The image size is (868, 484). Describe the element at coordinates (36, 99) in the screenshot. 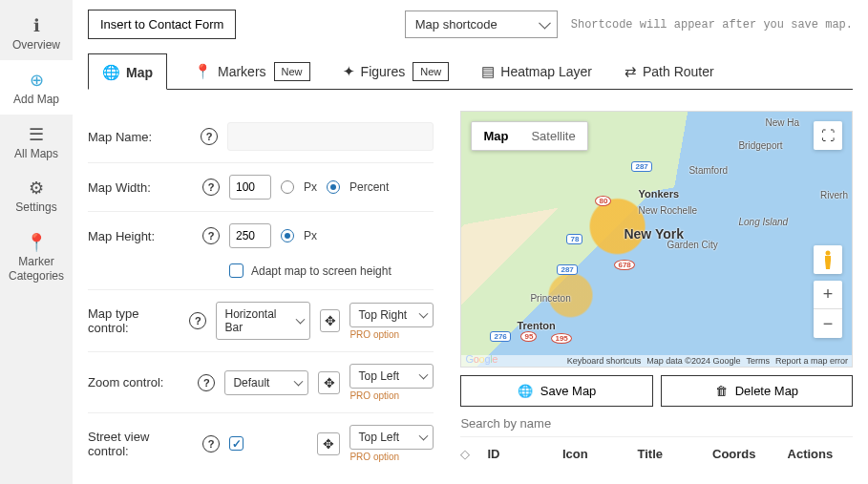

I see `sidebar-item-label: Add Map` at that location.